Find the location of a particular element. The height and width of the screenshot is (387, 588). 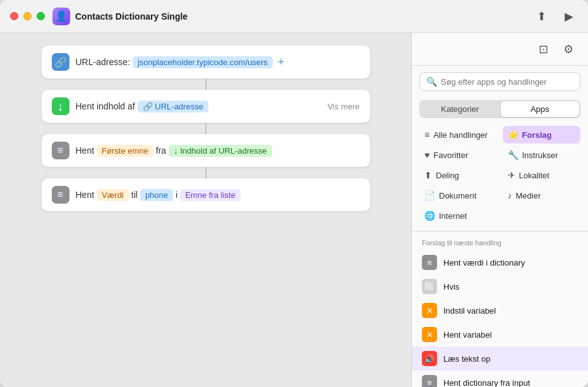

cat-medier-label: Medier is located at coordinates (529, 196).